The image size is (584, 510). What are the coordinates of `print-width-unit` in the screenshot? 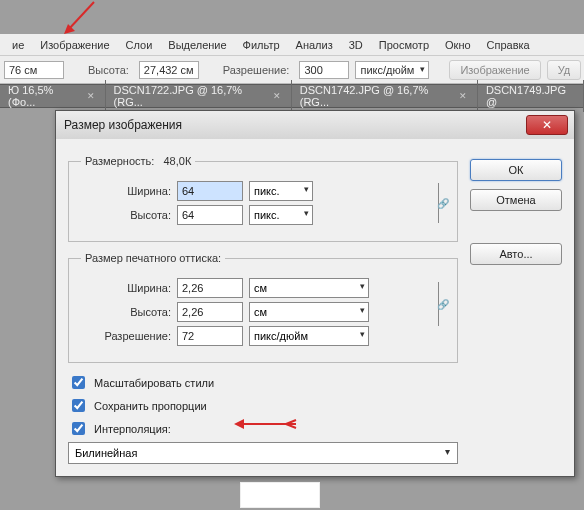 It's located at (309, 288).